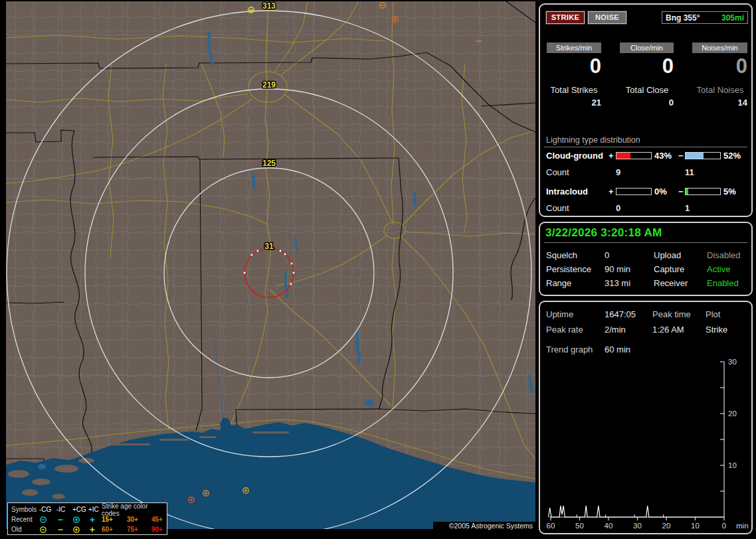  I want to click on persistence-value: 90 min, so click(618, 270).